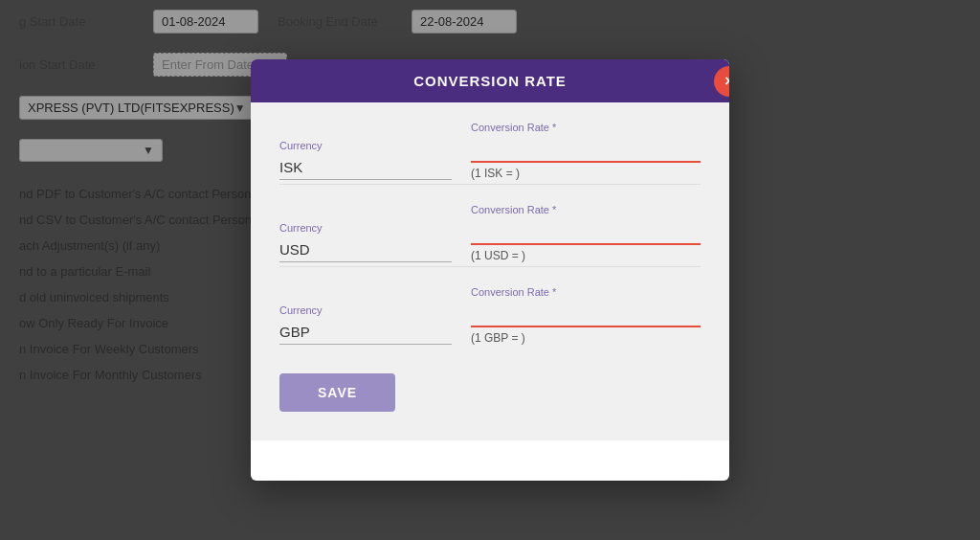 The image size is (980, 540). Describe the element at coordinates (586, 234) in the screenshot. I see `conversion-field-1: Conversion Rate * (1 USD = )` at that location.